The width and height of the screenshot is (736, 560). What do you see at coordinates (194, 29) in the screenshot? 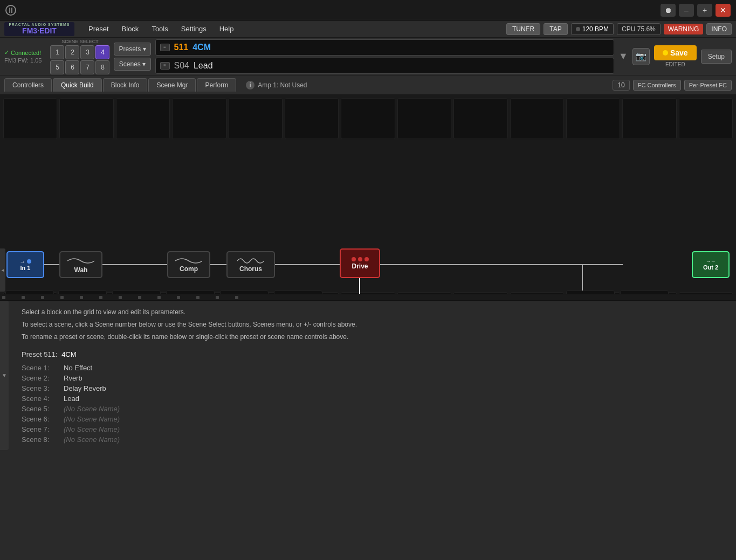
I see `menu-settings: Settings` at bounding box center [194, 29].